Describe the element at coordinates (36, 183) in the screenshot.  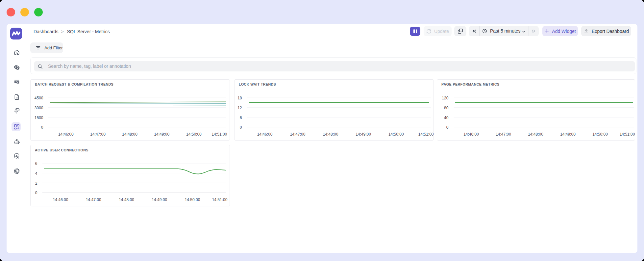
I see `svg-text: 2` at that location.